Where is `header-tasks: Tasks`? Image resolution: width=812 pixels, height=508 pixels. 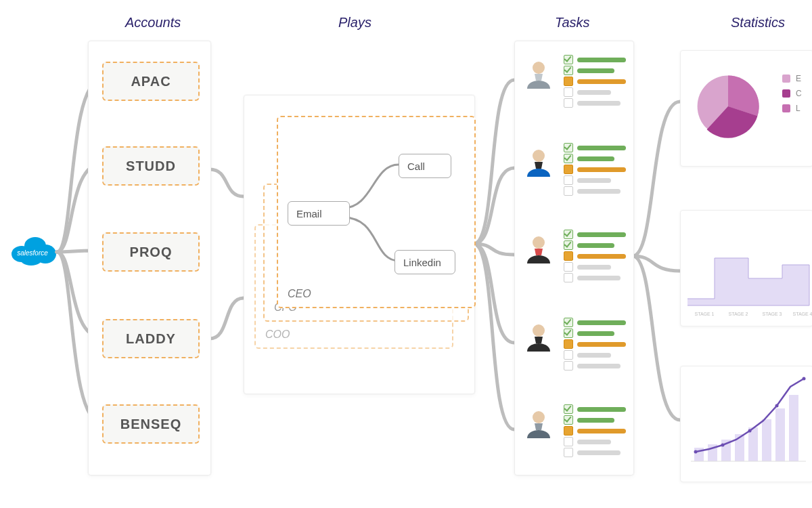
header-tasks: Tasks is located at coordinates (572, 23).